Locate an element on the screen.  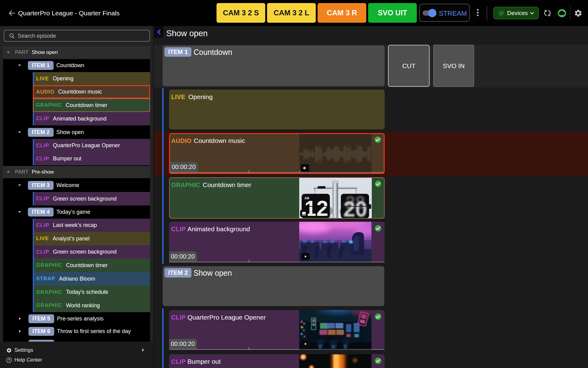
svg-text: 12 is located at coordinates (316, 207).